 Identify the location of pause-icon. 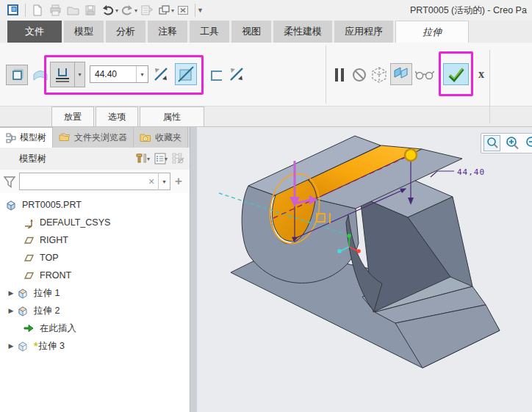
(339, 75).